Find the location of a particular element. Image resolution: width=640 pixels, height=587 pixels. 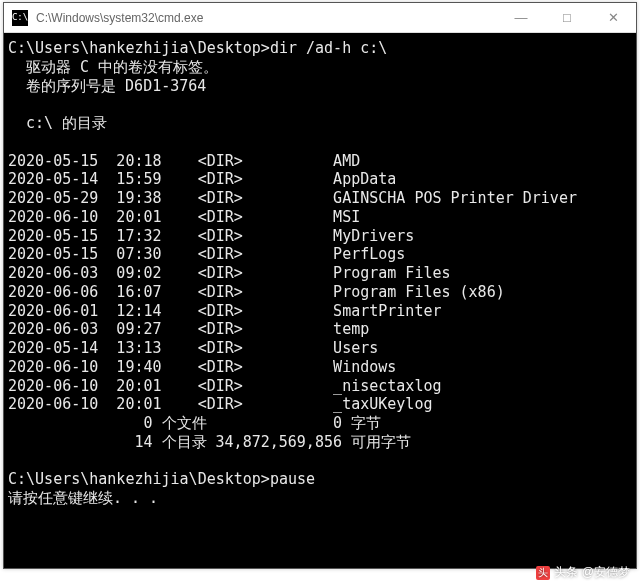

titlebar: C:\ C:\Windows\system32\cmd.exe — □ ✕ is located at coordinates (320, 18).